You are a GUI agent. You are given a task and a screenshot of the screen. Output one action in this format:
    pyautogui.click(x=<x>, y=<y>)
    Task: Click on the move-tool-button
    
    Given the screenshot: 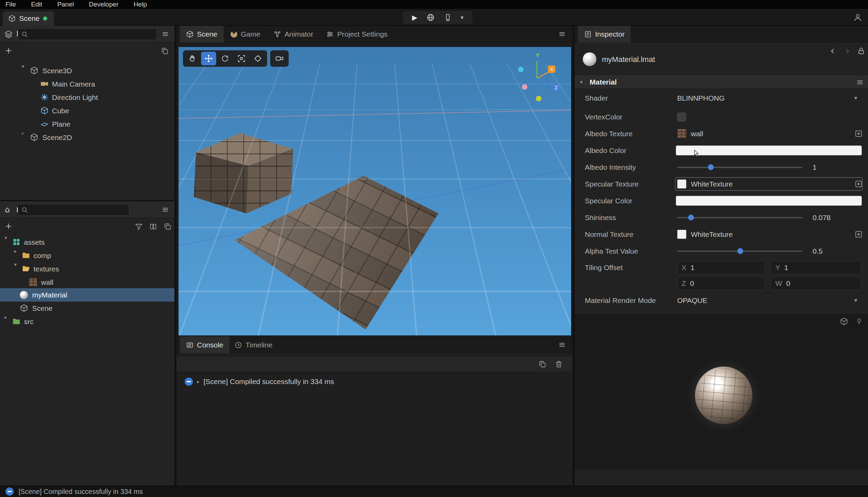 What is the action you would take?
    pyautogui.click(x=209, y=59)
    